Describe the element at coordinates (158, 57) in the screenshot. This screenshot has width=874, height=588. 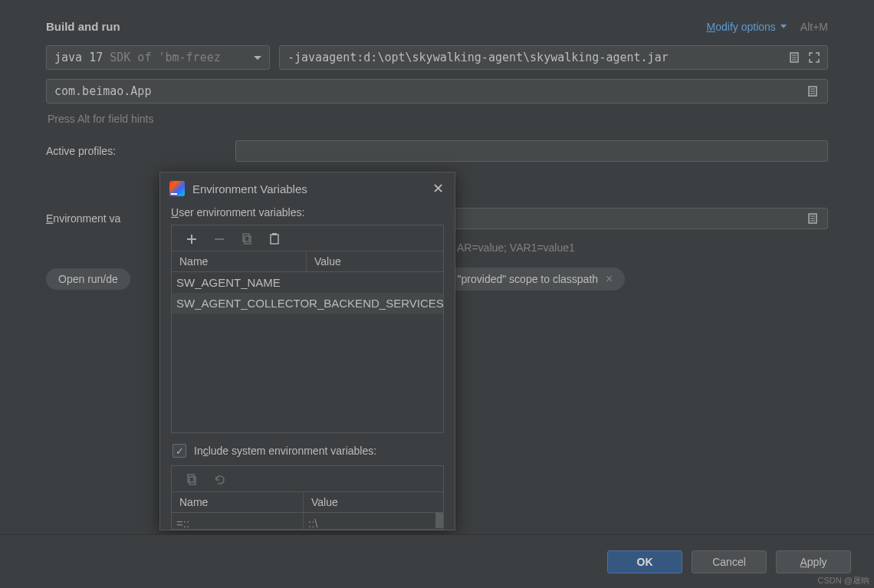
I see `sdk-dropdown: java 17 SDK of 'bm-freez` at that location.